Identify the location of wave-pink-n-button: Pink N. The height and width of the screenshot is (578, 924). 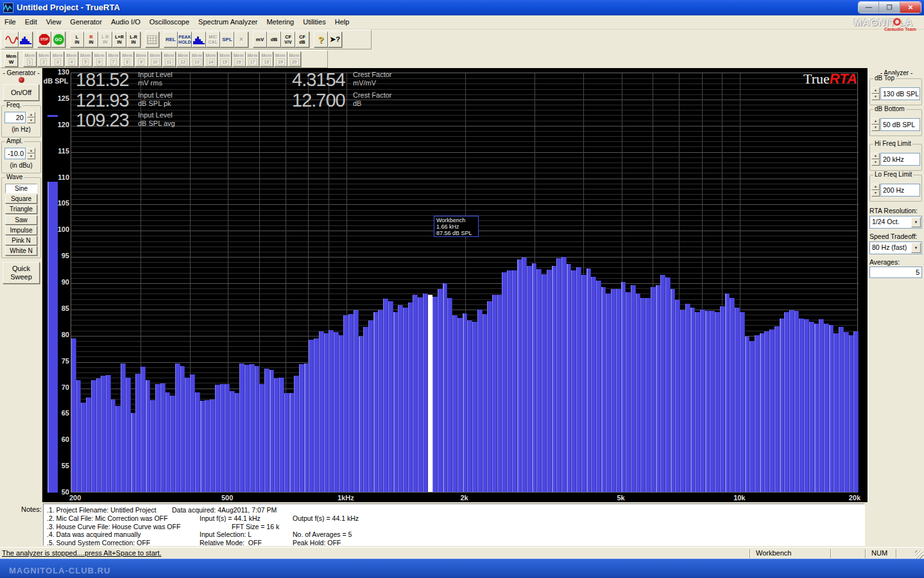
(21, 240).